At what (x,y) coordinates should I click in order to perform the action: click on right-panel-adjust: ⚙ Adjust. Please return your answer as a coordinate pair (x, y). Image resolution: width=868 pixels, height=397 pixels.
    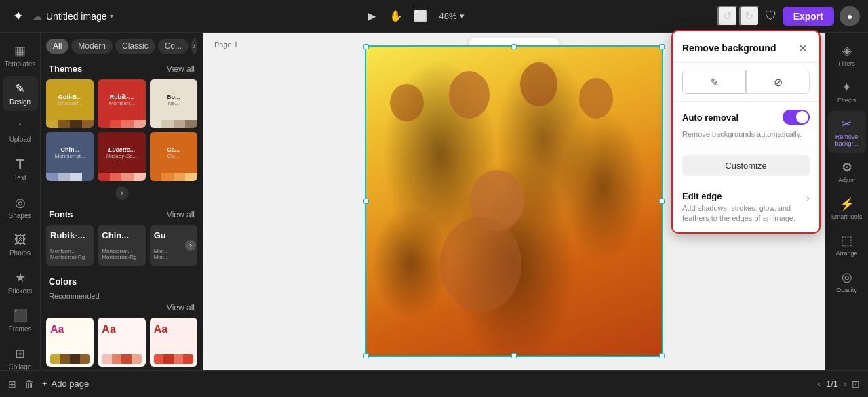
    Looking at the image, I should click on (847, 172).